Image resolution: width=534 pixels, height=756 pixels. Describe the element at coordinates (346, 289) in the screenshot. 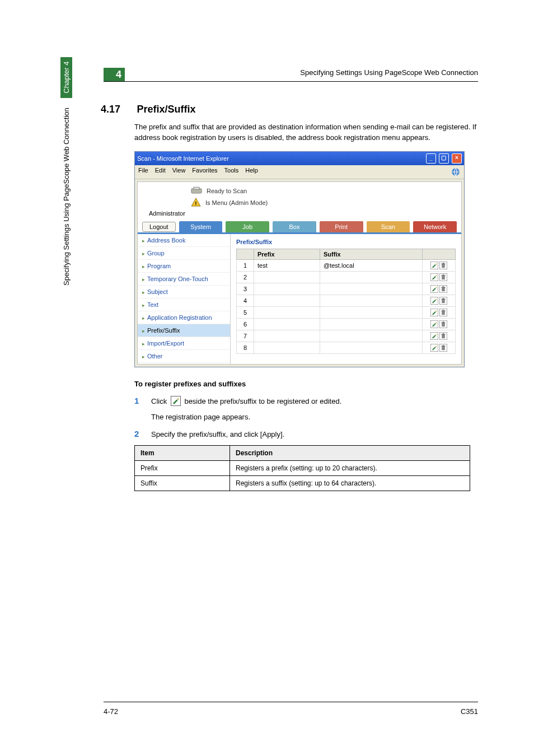

I see `table-row: 3` at that location.